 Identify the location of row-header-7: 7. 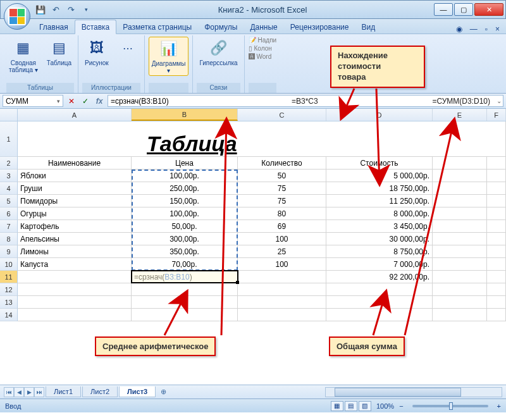
(9, 226).